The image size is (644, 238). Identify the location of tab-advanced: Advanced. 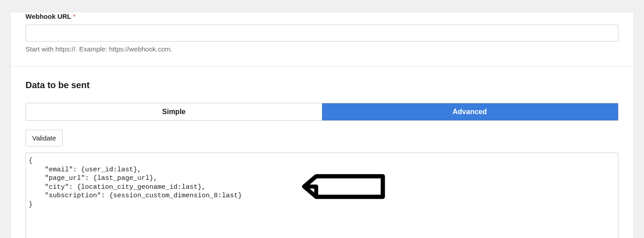
(470, 112).